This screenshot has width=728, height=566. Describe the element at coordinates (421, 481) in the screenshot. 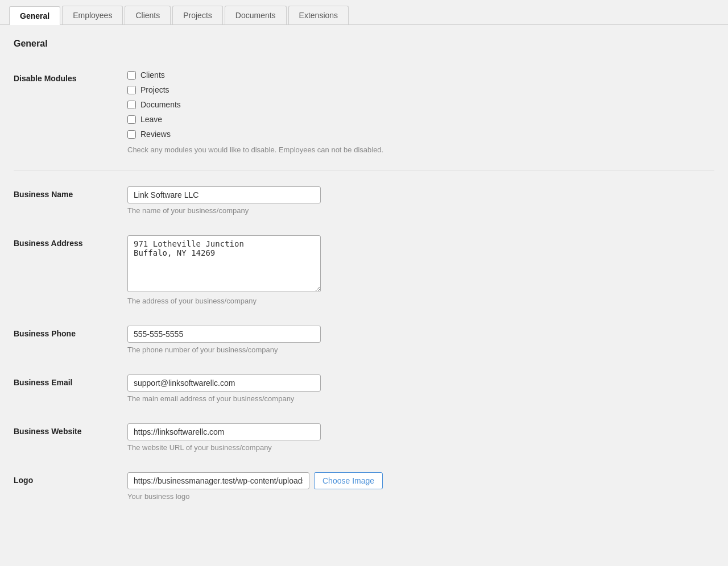

I see `logo-field-wrapper: Choose Image` at that location.